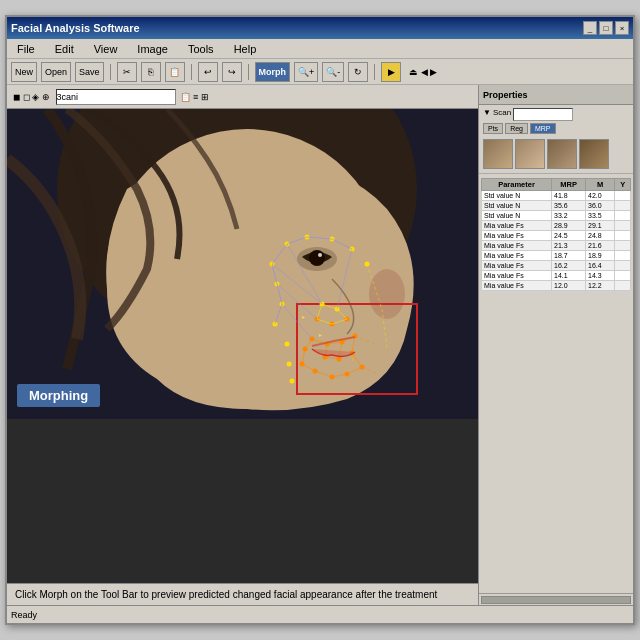 Image resolution: width=640 pixels, height=640 pixels. Describe the element at coordinates (273, 72) in the screenshot. I see `morph-button: Morph` at that location.